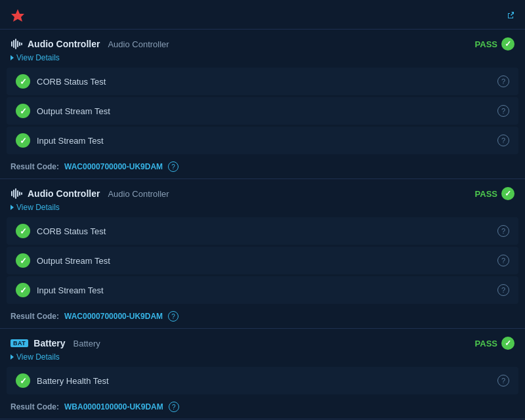 This screenshot has height=420, width=525. What do you see at coordinates (262, 381) in the screenshot?
I see `test-row: ✓Battery Health Test?` at bounding box center [262, 381].